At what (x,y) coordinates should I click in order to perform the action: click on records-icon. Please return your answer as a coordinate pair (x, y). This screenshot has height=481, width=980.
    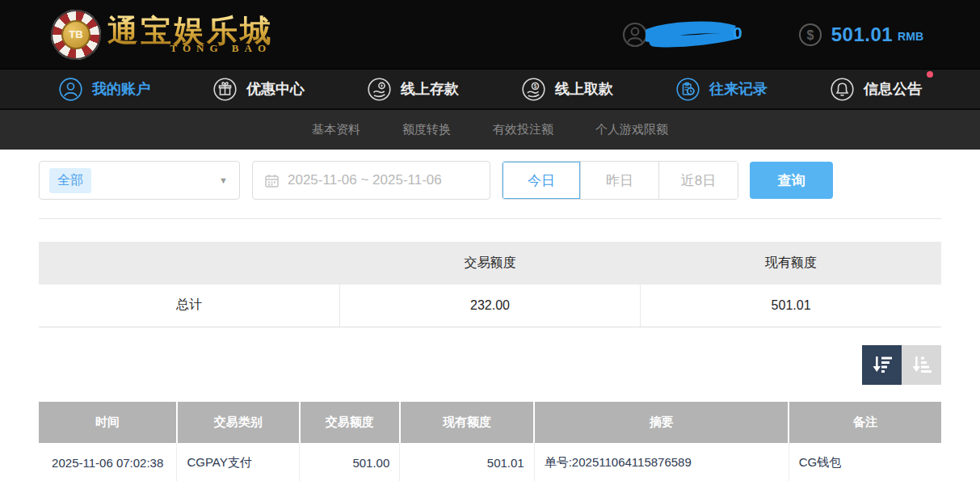
    Looking at the image, I should click on (688, 89).